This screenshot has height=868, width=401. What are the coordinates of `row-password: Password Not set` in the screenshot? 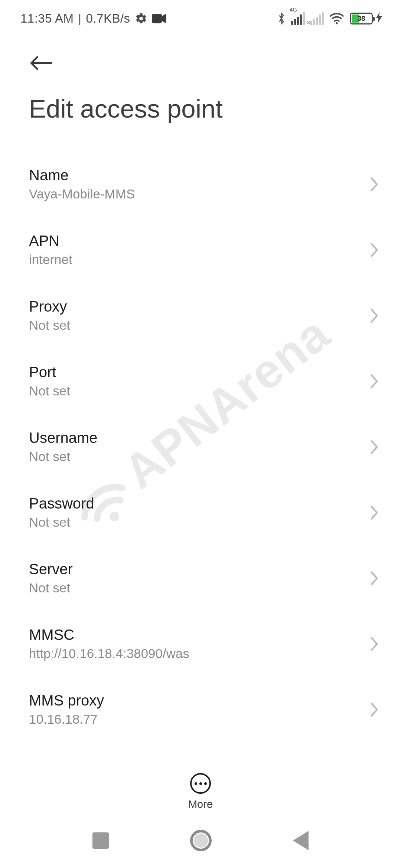 It's located at (200, 513).